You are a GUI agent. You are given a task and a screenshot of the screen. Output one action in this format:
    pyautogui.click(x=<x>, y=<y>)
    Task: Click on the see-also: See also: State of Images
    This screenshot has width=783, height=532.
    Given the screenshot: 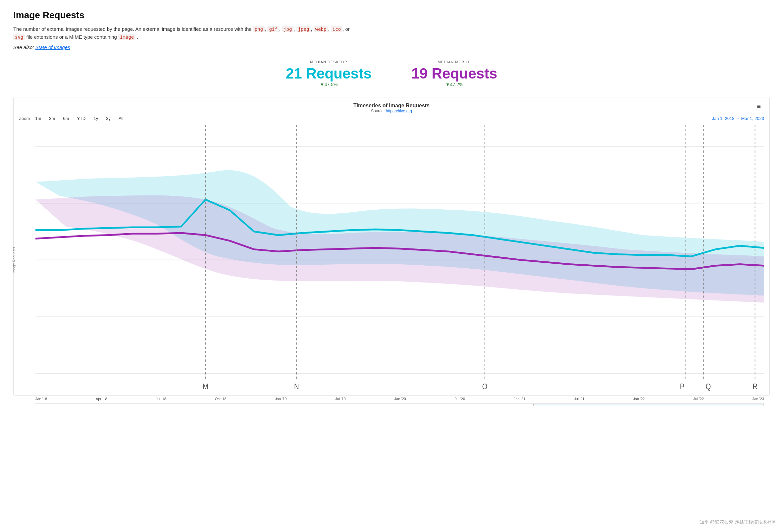 What is the action you would take?
    pyautogui.click(x=392, y=47)
    